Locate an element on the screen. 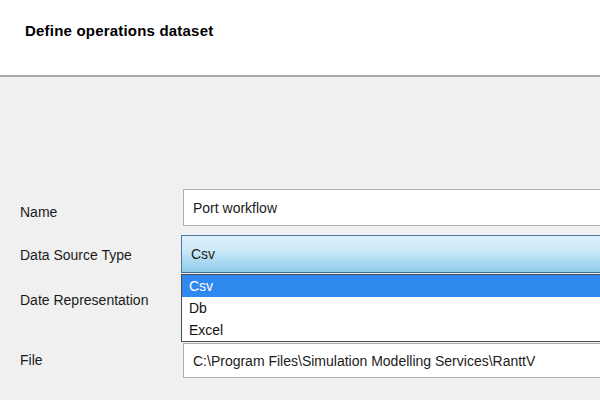 The height and width of the screenshot is (400, 600). data-source-type-dropdown-list: Csv Db Excel is located at coordinates (390, 308).